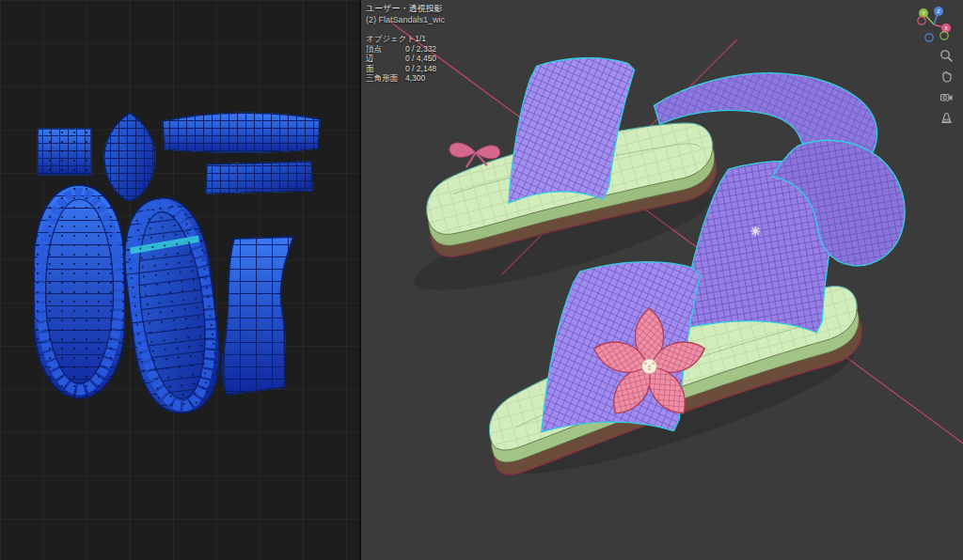  I want to click on uv-island-sole-right, so click(171, 304).